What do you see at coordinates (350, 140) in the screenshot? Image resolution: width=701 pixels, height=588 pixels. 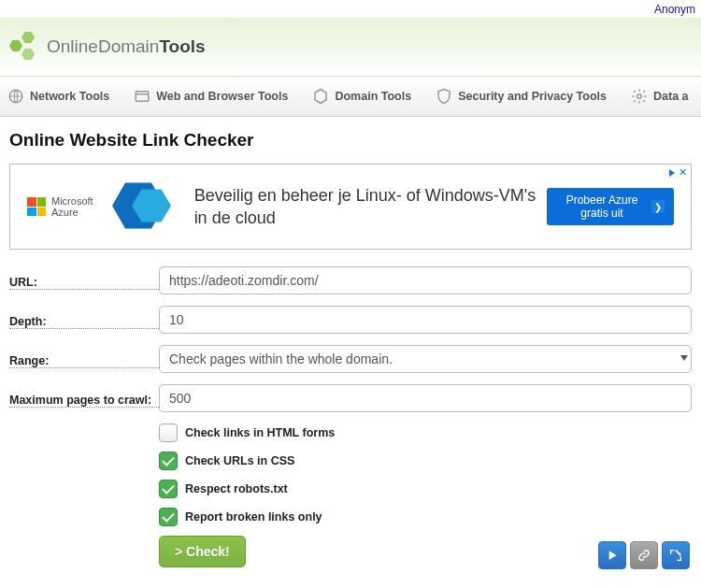 I see `page-title: Online Website Link Checker` at bounding box center [350, 140].